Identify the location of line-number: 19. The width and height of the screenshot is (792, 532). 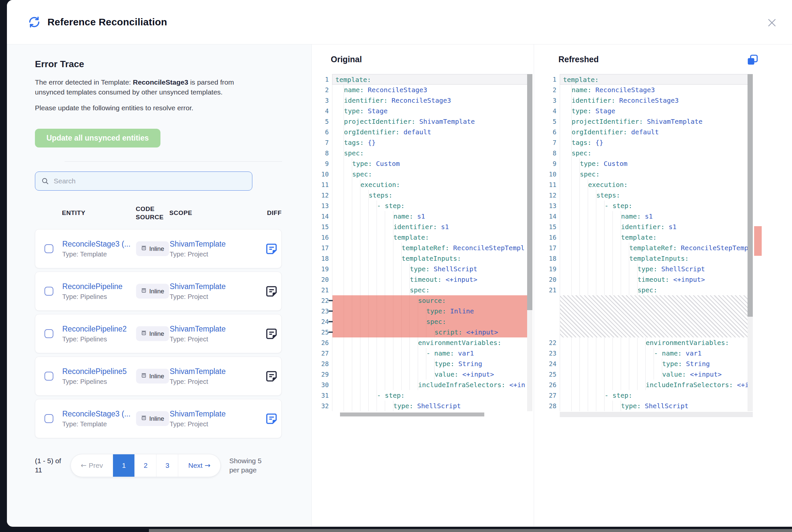
(552, 269).